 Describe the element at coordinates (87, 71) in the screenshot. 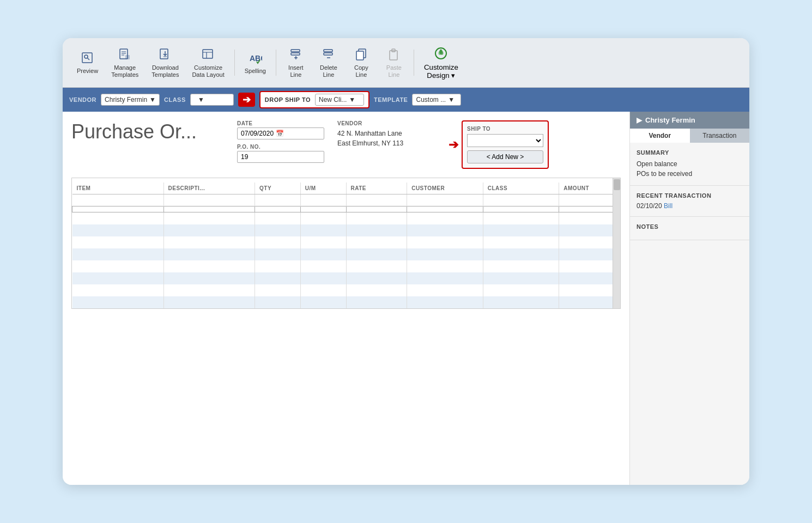

I see `preview-label: Preview` at that location.